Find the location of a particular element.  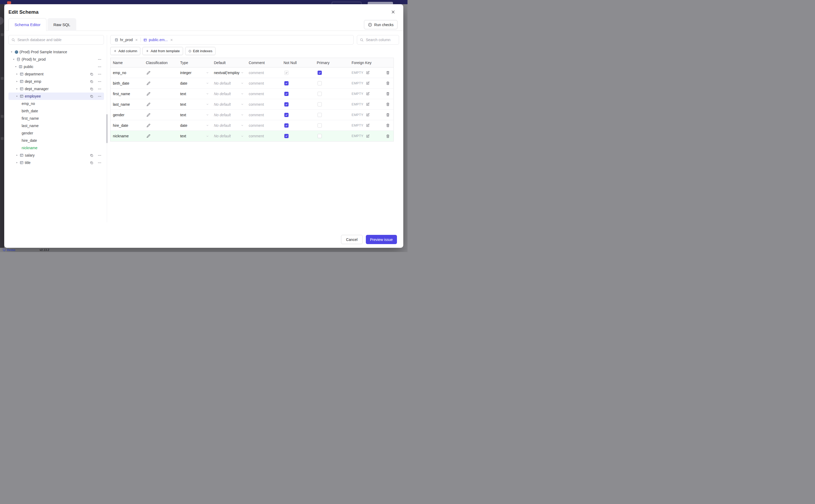

column-search-input is located at coordinates (381, 40).